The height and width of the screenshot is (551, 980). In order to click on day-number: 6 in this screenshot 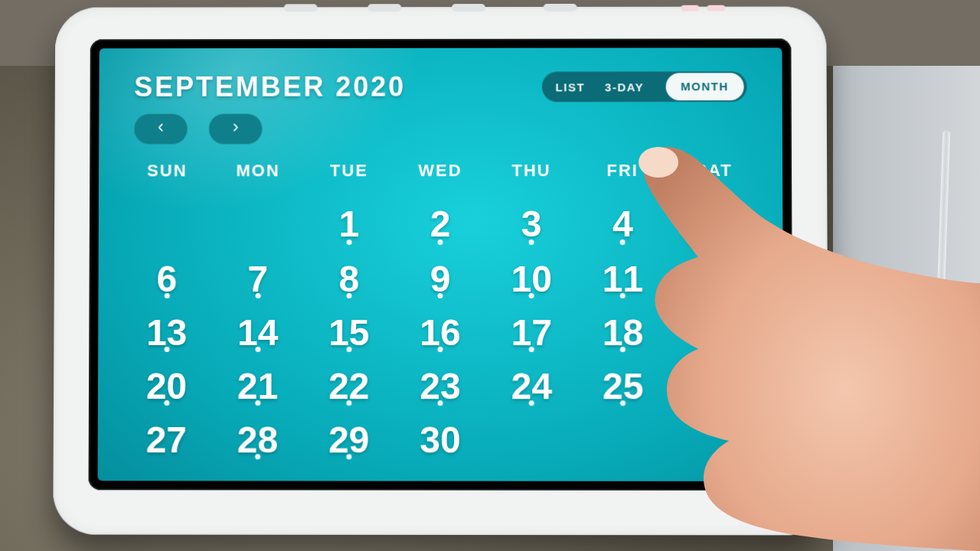, I will do `click(167, 279)`.